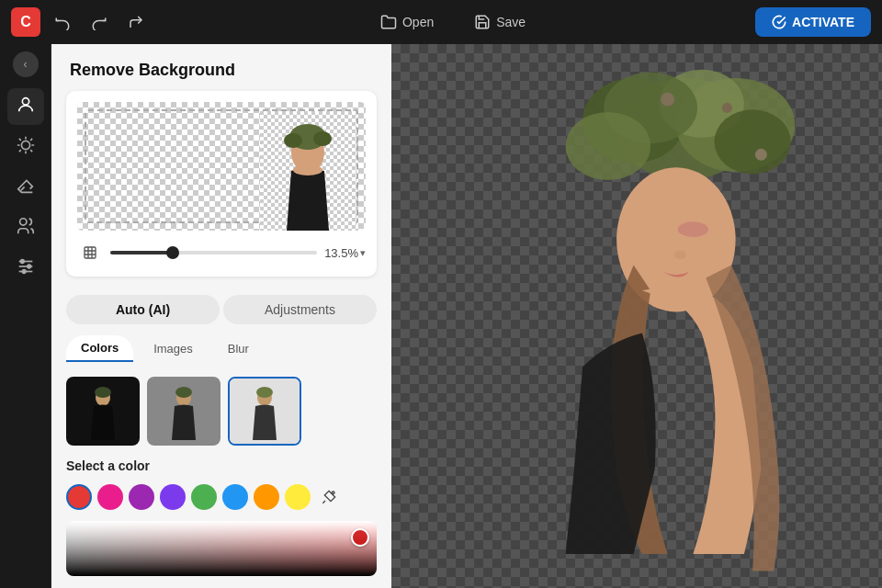  Describe the element at coordinates (26, 187) in the screenshot. I see `sidebar-item-erase` at that location.